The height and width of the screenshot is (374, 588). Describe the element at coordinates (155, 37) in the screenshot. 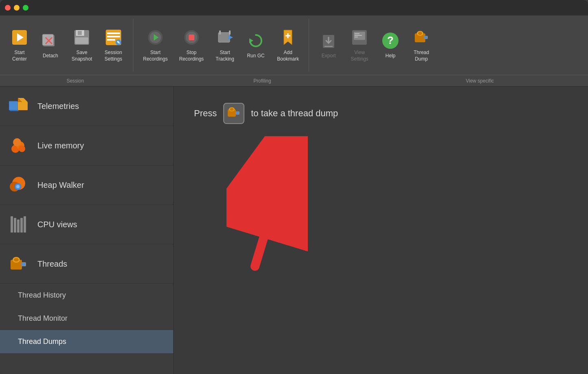

I see `start-recordings-icon` at that location.